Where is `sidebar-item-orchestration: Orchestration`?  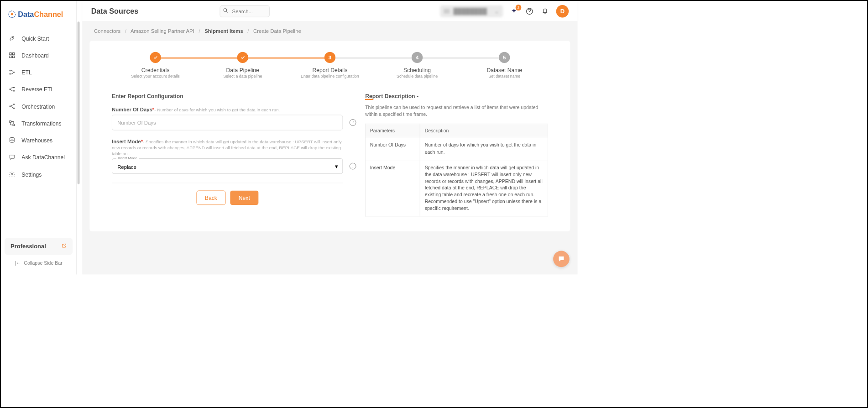 sidebar-item-orchestration: Orchestration is located at coordinates (38, 106).